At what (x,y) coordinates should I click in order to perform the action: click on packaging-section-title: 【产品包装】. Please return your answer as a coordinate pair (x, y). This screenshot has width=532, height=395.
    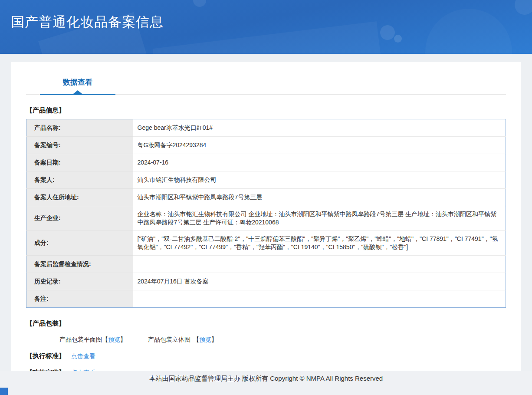
    Looking at the image, I should click on (266, 324).